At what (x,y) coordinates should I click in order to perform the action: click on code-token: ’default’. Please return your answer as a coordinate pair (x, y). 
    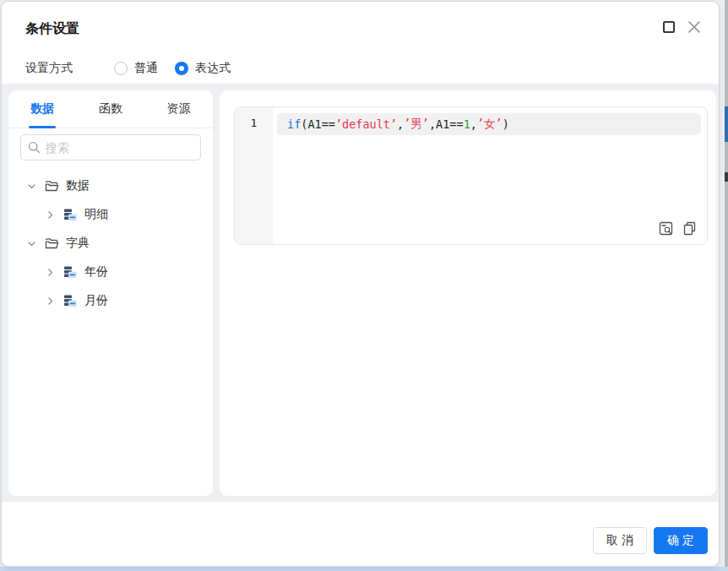
    Looking at the image, I should click on (367, 124).